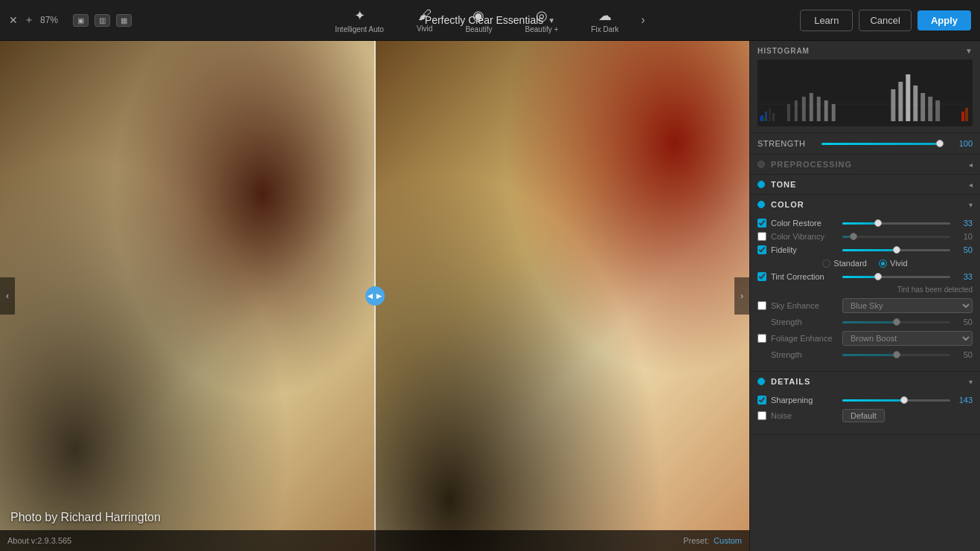  Describe the element at coordinates (742, 296) in the screenshot. I see `next-image-button: ›` at that location.